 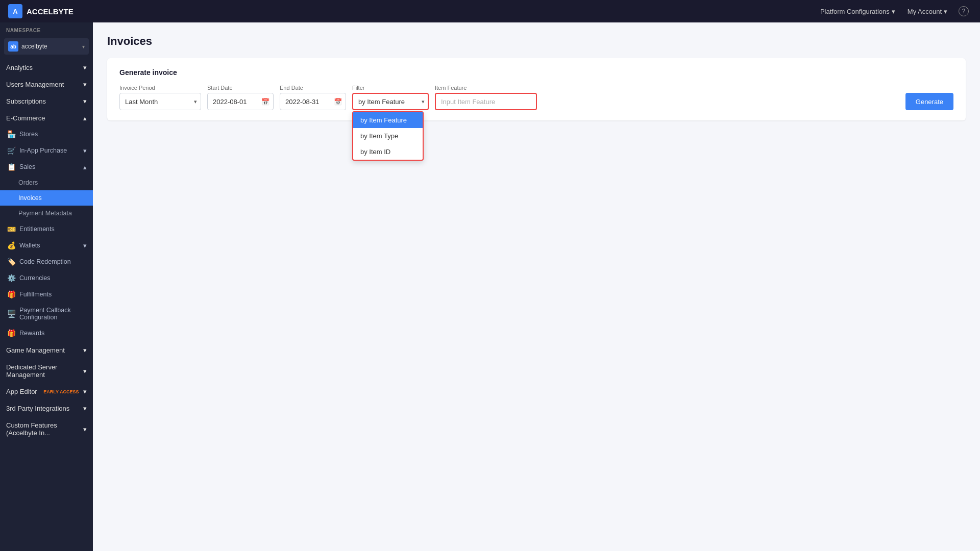 I want to click on invoice-period-select: Last Month This Month Custom, so click(x=160, y=102).